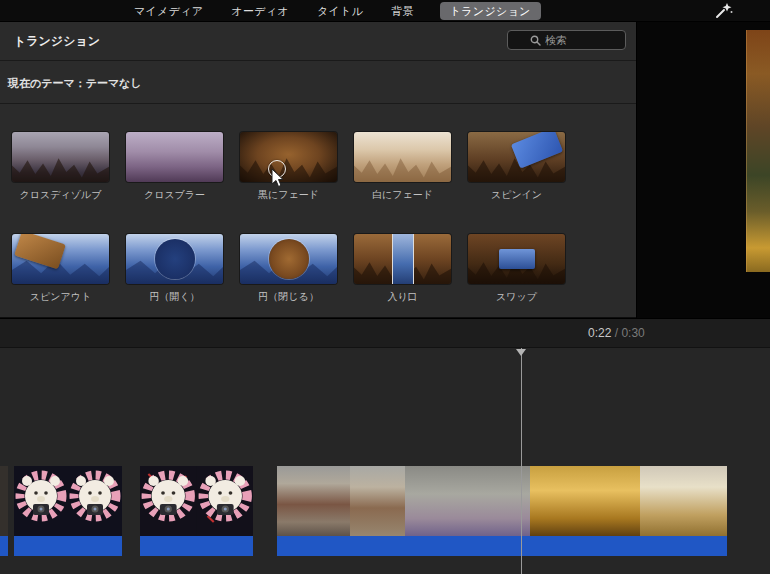 The image size is (770, 574). What do you see at coordinates (288, 195) in the screenshot?
I see `transition-label: 黒にフェード` at bounding box center [288, 195].